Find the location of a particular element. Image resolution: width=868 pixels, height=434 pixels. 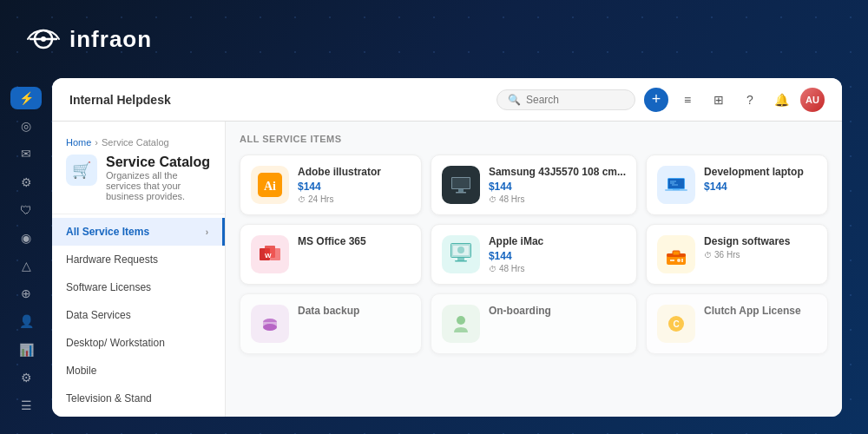

service-card-clutch-license: C Clutch App License is located at coordinates (737, 324).